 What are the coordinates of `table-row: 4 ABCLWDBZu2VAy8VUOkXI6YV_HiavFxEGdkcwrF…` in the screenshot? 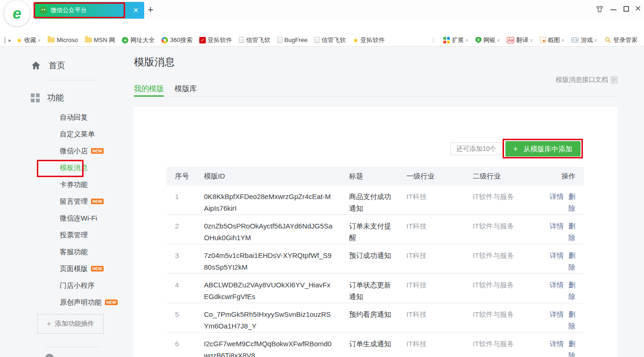 It's located at (375, 289).